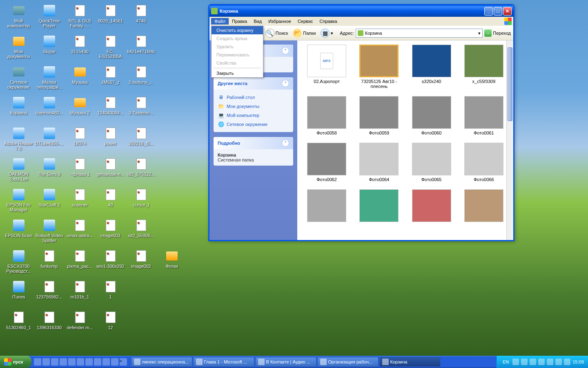  Describe the element at coordinates (19, 172) in the screenshot. I see `desktop-icon: DAEMON Tools Lite` at that location.